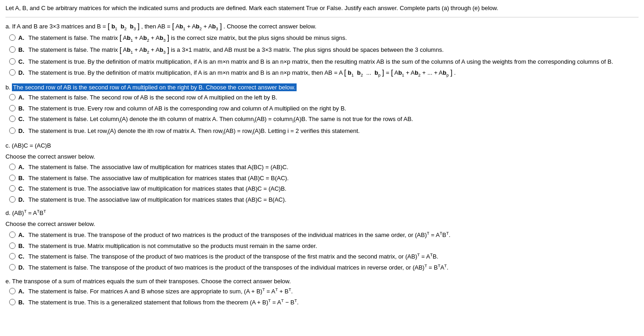 The height and width of the screenshot is (336, 644). Describe the element at coordinates (322, 200) in the screenshot. I see `part-c-option-D: D. The statement is true. The associativ…` at that location.